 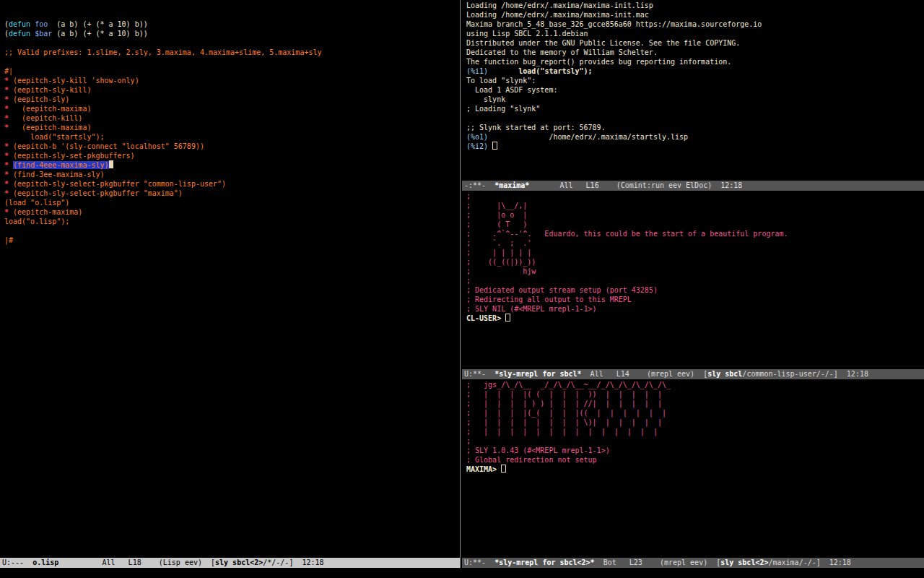 What do you see at coordinates (693, 563) in the screenshot?
I see `modeline-sly-mrepl-sbcl-2: U:**- *sly-mrepl for sbcl<2>* Bot L23 (m…` at bounding box center [693, 563].